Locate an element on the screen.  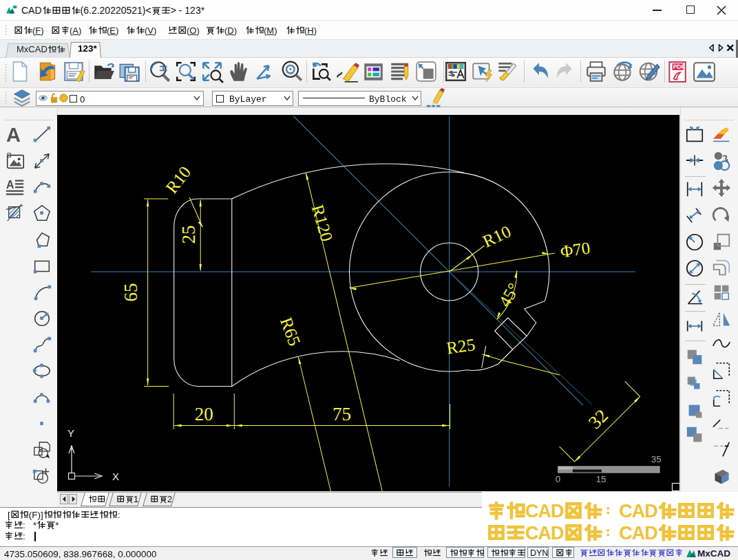
svg-text: PDF is located at coordinates (679, 67).